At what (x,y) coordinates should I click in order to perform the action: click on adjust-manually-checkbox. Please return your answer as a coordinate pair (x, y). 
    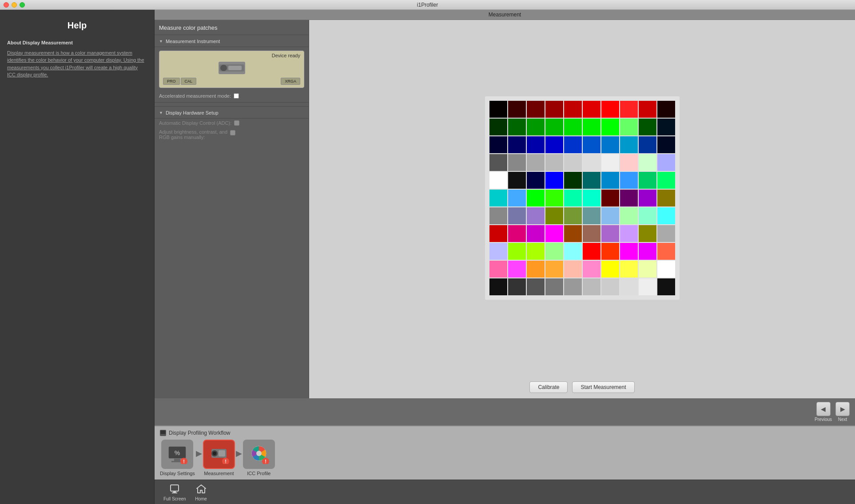
    Looking at the image, I should click on (233, 133).